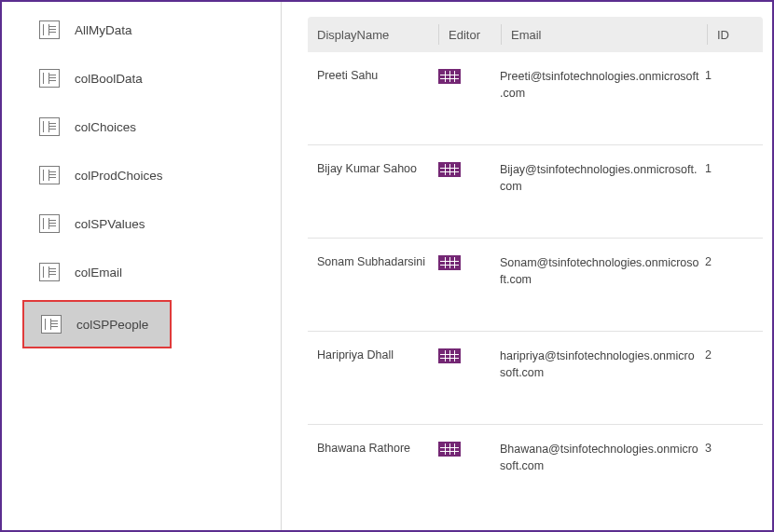  I want to click on cell-displayname: Preeti Sahu, so click(373, 99).